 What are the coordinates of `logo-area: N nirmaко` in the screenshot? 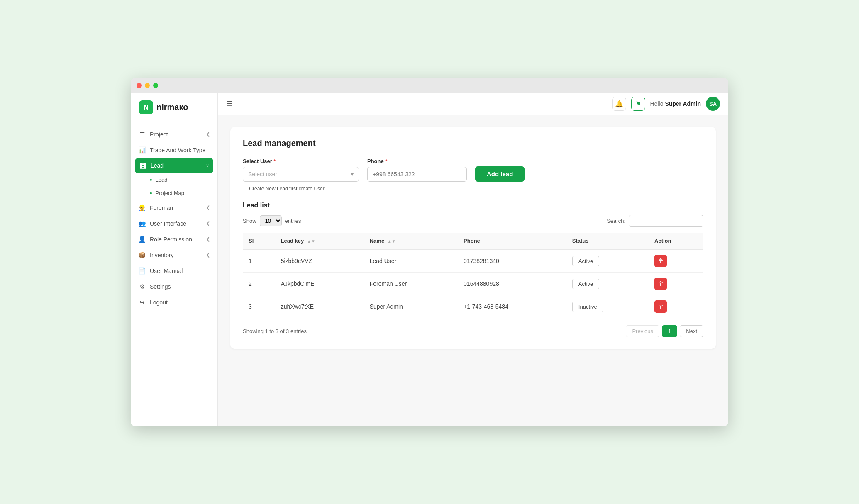 It's located at (174, 108).